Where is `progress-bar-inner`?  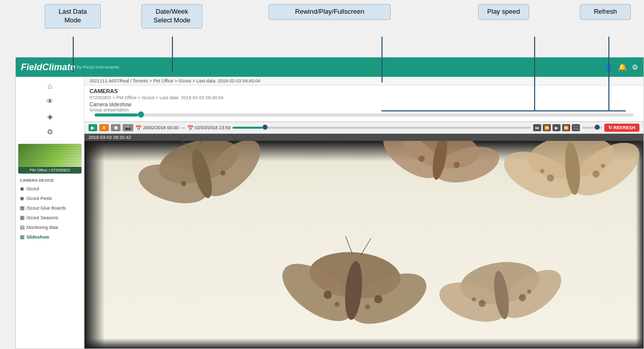 progress-bar-inner is located at coordinates (116, 115).